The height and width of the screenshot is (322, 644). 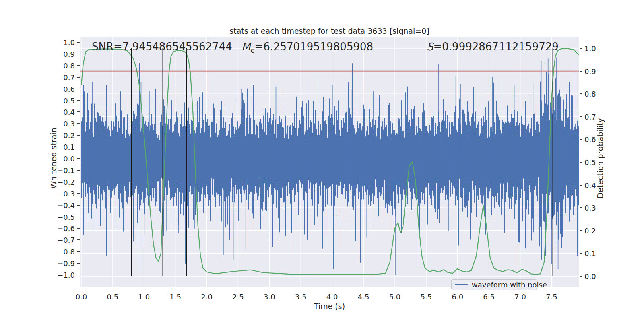 What do you see at coordinates (64, 43) in the screenshot?
I see `y-tick-label-left: 1.0` at bounding box center [64, 43].